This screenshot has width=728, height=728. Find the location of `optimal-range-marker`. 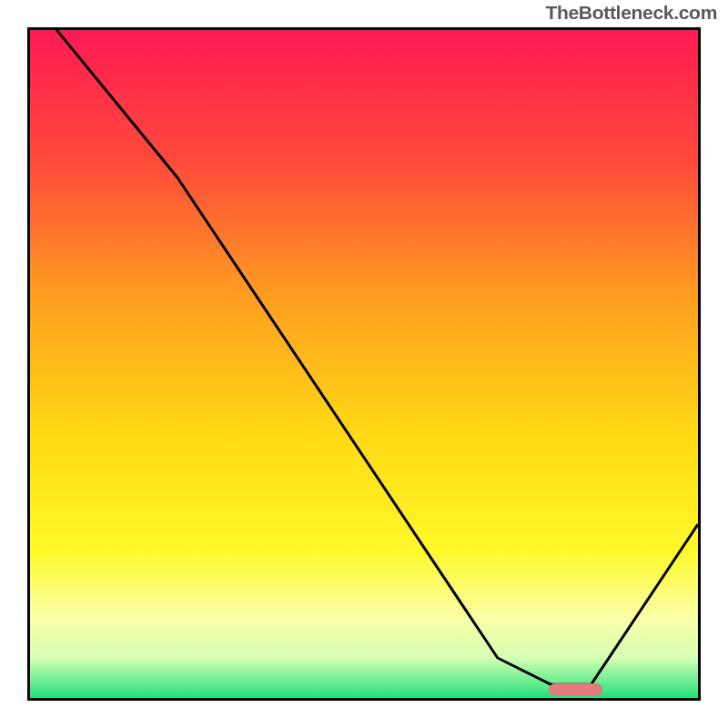

optimal-range-marker is located at coordinates (575, 690).